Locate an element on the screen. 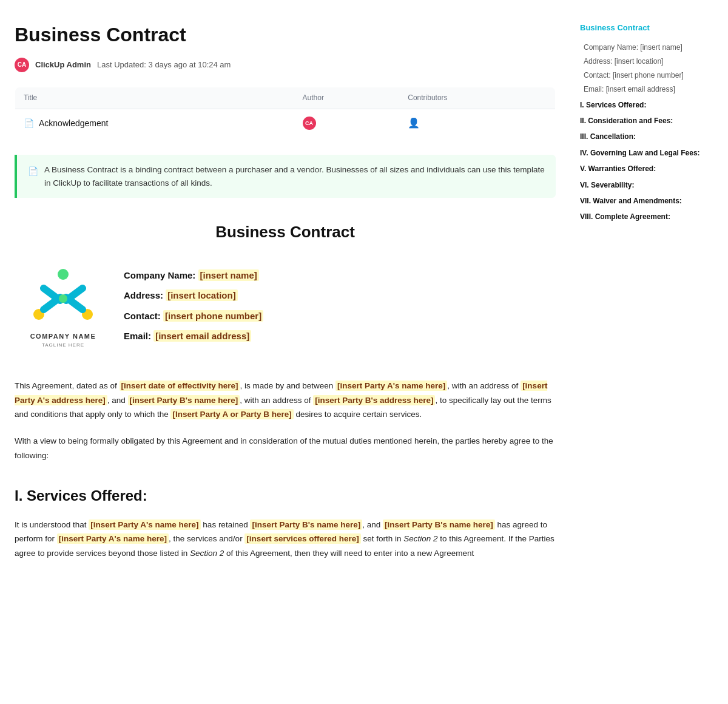 The image size is (728, 704). toc-section-4: IV. Governing Law and Legal Fees: is located at coordinates (647, 153).